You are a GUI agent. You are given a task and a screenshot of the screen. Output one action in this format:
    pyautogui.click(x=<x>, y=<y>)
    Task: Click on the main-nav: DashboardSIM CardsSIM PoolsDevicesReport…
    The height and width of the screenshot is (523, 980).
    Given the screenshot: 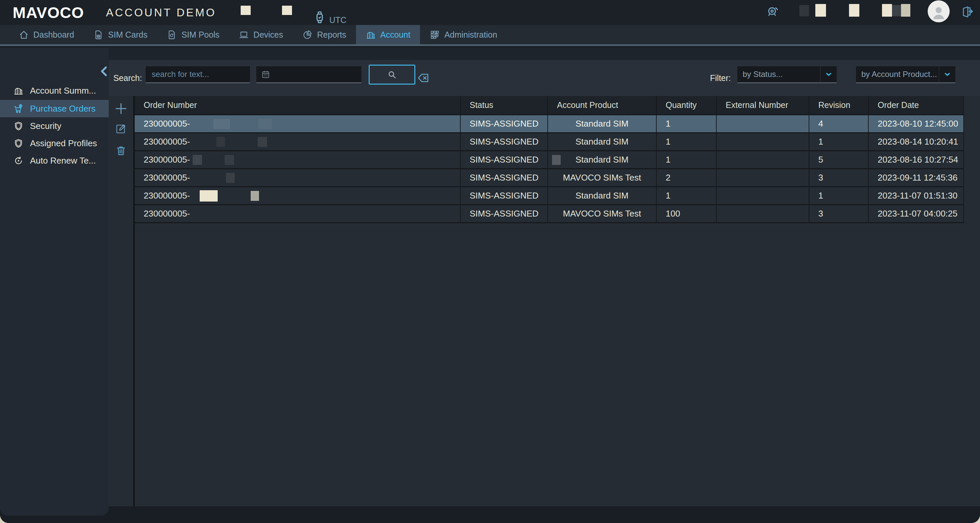 What is the action you would take?
    pyautogui.click(x=490, y=36)
    